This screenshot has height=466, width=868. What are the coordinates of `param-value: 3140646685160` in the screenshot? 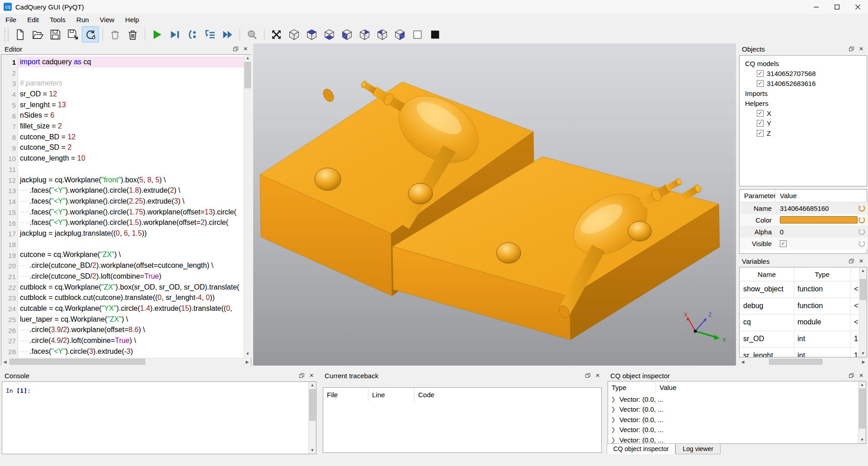 It's located at (804, 208).